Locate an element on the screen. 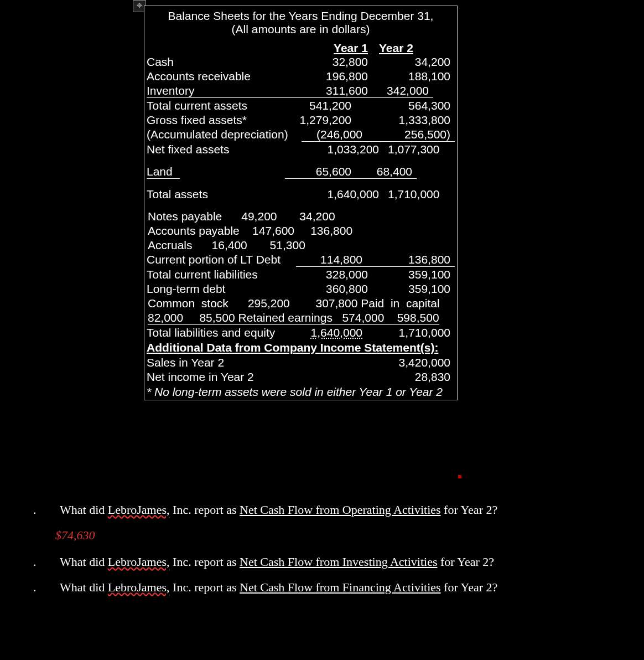 This screenshot has height=660, width=644. row-total-current-liab: Total current liabilities 328,000 359,10… is located at coordinates (301, 275).